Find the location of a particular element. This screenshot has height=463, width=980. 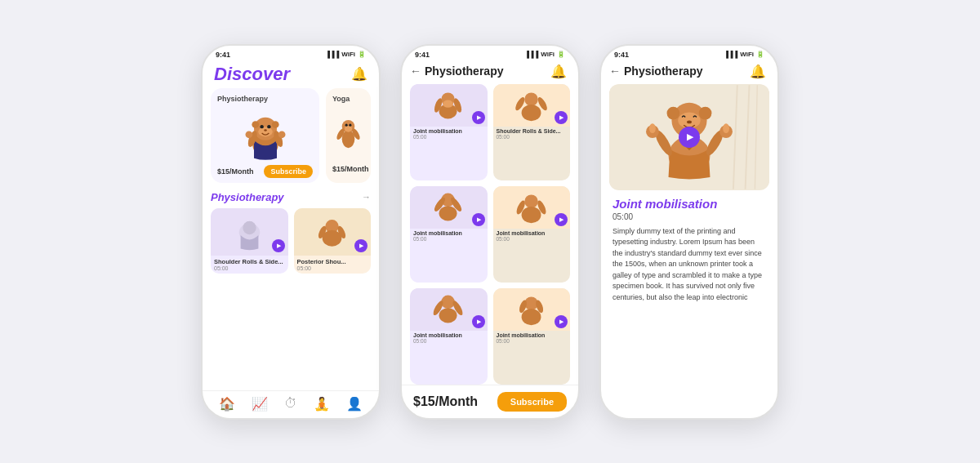

grid-item-5: Joint mobilisation 05:00 is located at coordinates (532, 336).